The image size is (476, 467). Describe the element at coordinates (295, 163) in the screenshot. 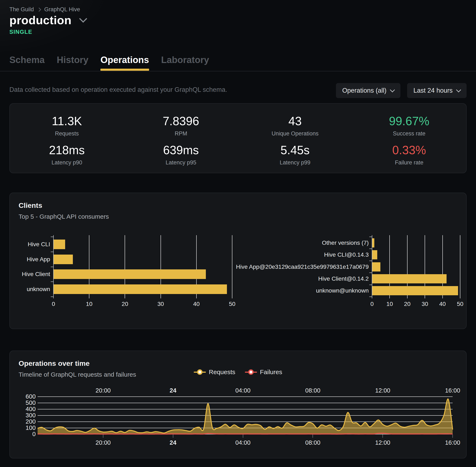

I see `stat-label: Latency p99` at that location.